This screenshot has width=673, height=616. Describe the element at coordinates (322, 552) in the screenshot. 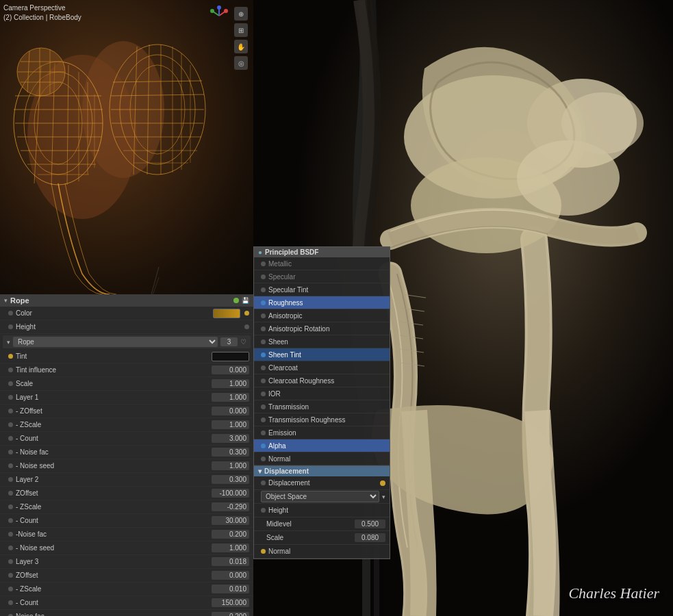

I see `normal-row: Normal` at that location.